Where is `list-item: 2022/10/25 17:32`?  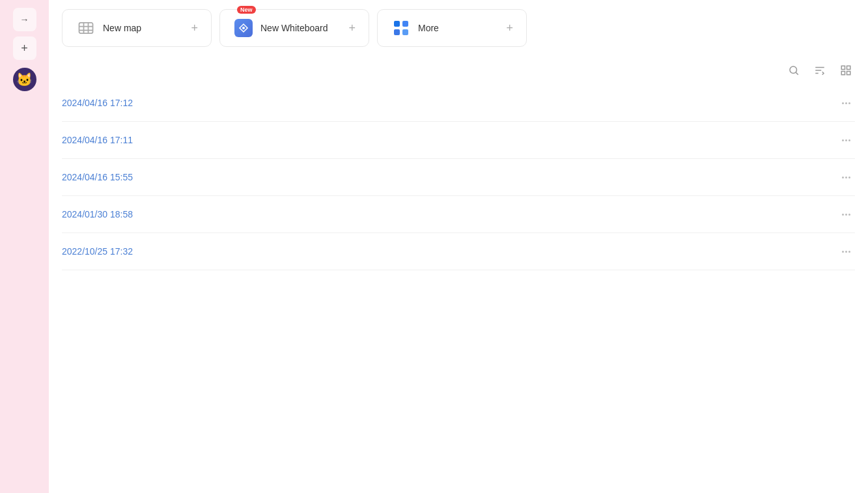 list-item: 2022/10/25 17:32 is located at coordinates (458, 251).